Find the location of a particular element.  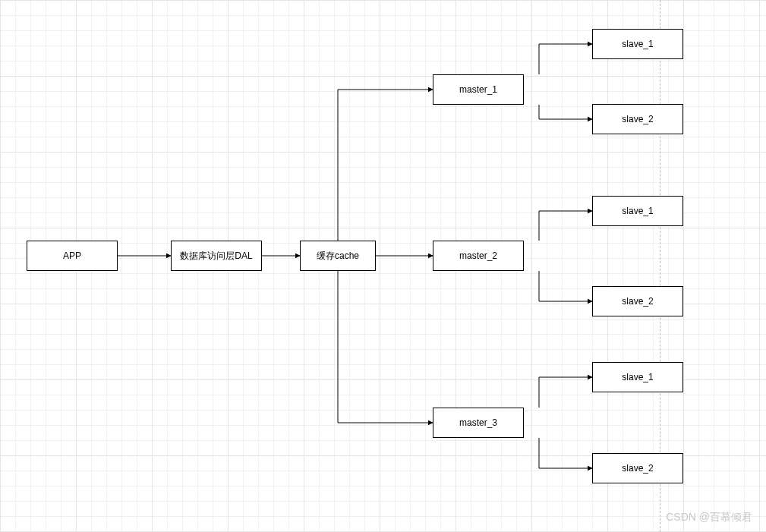

node-m1-slave-2: slave_2 is located at coordinates (638, 119).